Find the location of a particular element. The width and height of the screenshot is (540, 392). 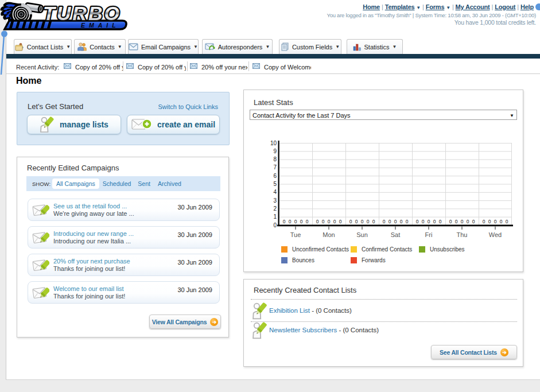

svg-text: 9 is located at coordinates (275, 152).